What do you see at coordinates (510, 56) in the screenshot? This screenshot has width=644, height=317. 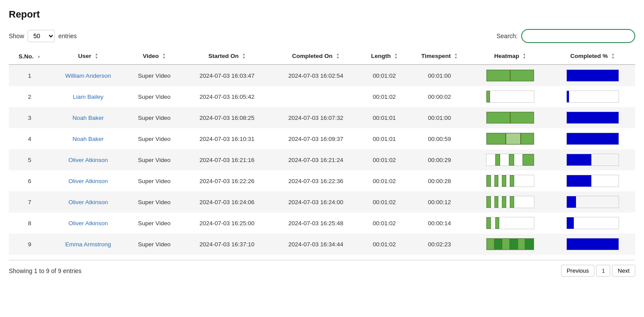 I see `col-heatmap: Heatmap ▲▼` at bounding box center [510, 56].